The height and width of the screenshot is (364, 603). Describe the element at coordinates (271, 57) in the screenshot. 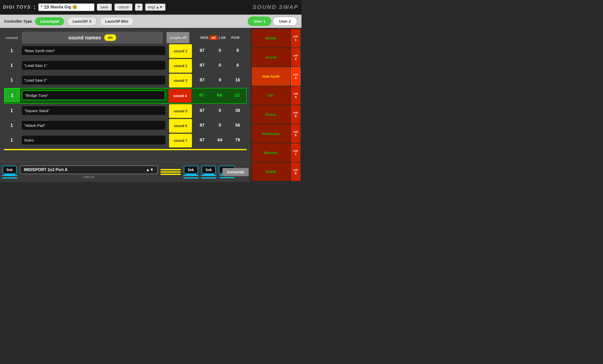

I see `unit-name-microx: microX` at that location.